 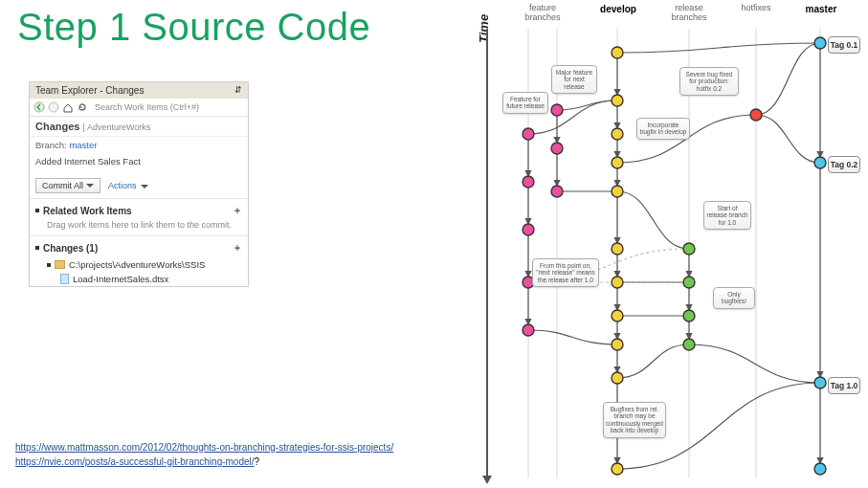 What do you see at coordinates (88, 211) in the screenshot?
I see `related-title: Related Work Items` at bounding box center [88, 211].